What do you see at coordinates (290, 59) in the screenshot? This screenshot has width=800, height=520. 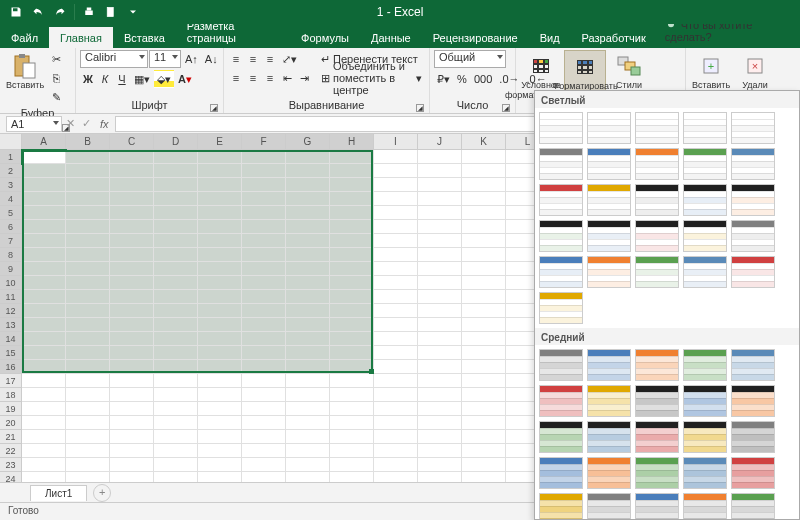 I see `orientation-button: ⤢▾` at bounding box center [290, 59].